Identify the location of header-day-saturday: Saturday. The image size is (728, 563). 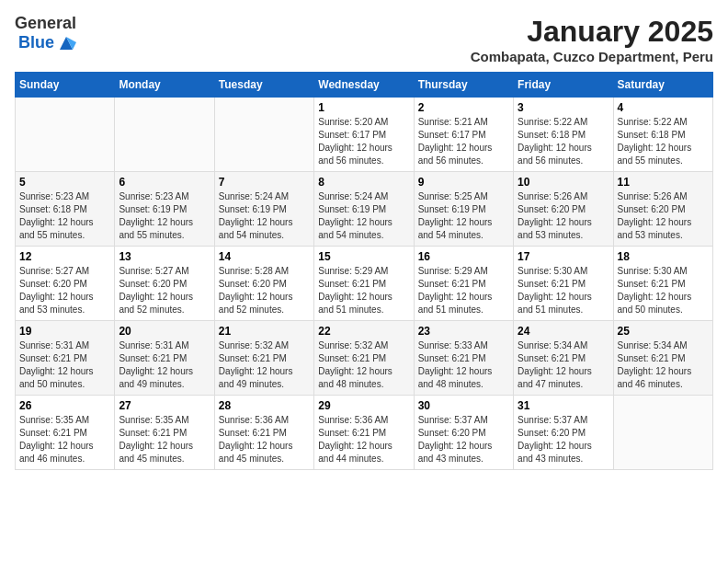
(663, 85).